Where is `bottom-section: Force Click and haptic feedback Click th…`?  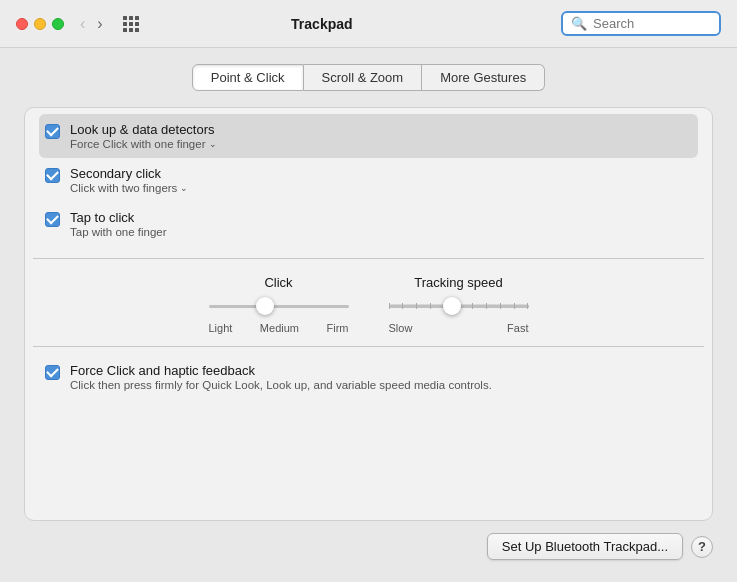
bottom-section: Force Click and haptic feedback Click th… is located at coordinates (368, 380).